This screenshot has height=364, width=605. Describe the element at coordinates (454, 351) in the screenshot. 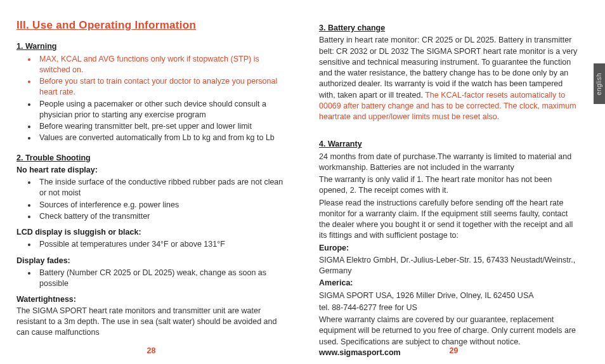

I see `page-number-right: 29` at that location.